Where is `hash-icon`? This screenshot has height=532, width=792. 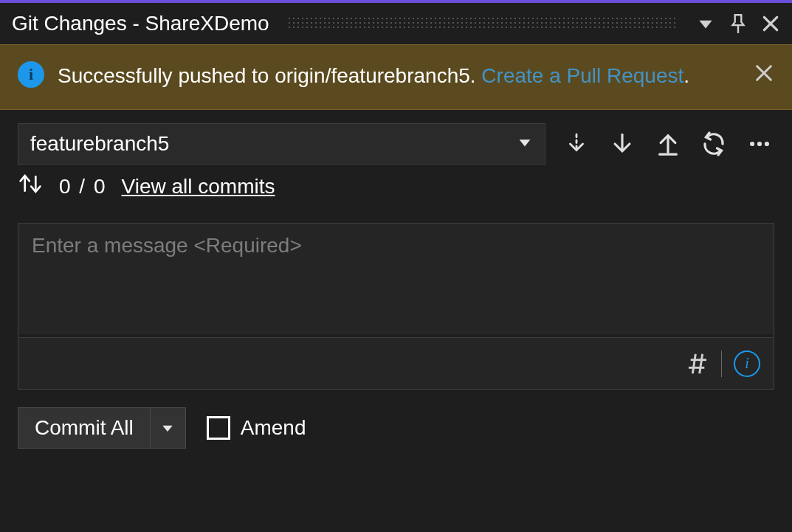 hash-icon is located at coordinates (698, 364).